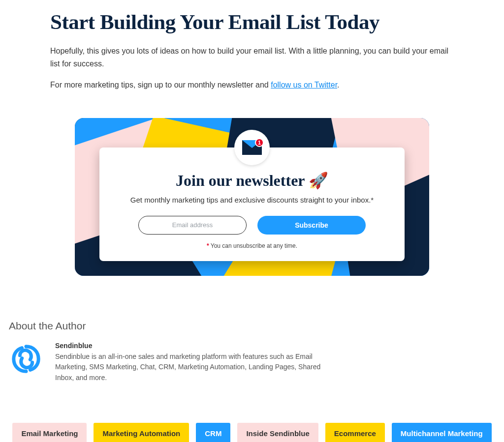  I want to click on author-name: Sendinblue, so click(188, 346).